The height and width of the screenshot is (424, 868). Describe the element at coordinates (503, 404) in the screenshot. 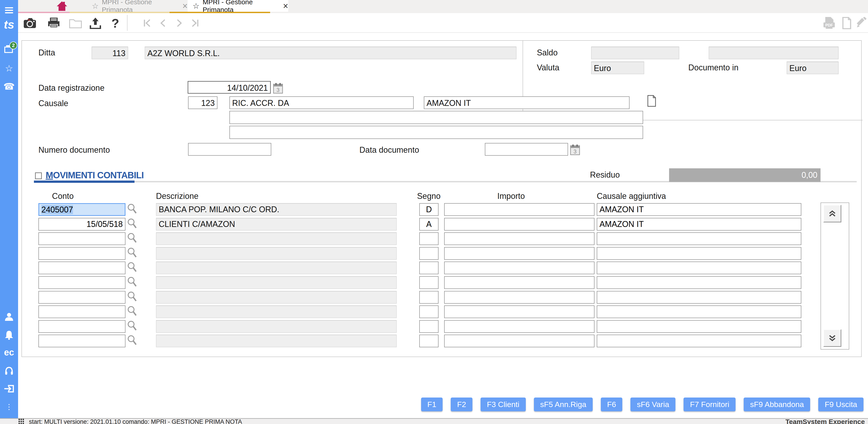

I see `fkey-f3-clienti: F3 Clienti` at that location.